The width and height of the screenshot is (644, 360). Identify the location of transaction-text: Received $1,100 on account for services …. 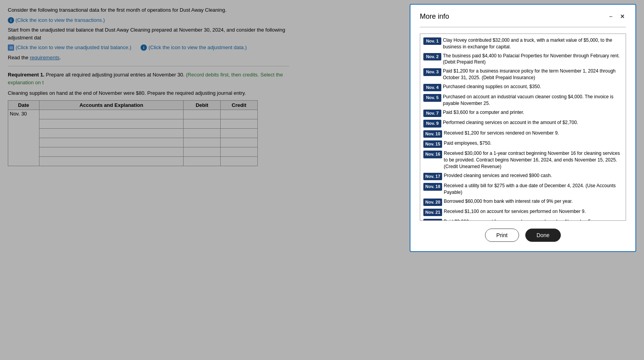
(533, 211).